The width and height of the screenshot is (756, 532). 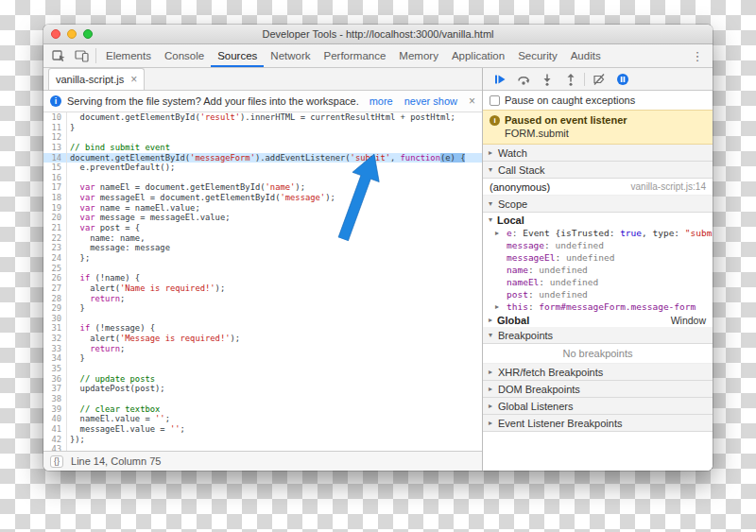 What do you see at coordinates (55, 259) in the screenshot?
I see `line-number: 24` at bounding box center [55, 259].